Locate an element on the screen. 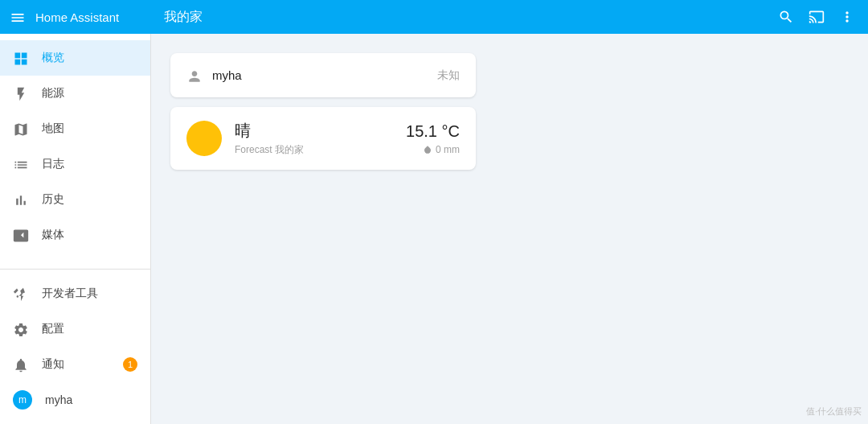  avatar: m is located at coordinates (23, 400).